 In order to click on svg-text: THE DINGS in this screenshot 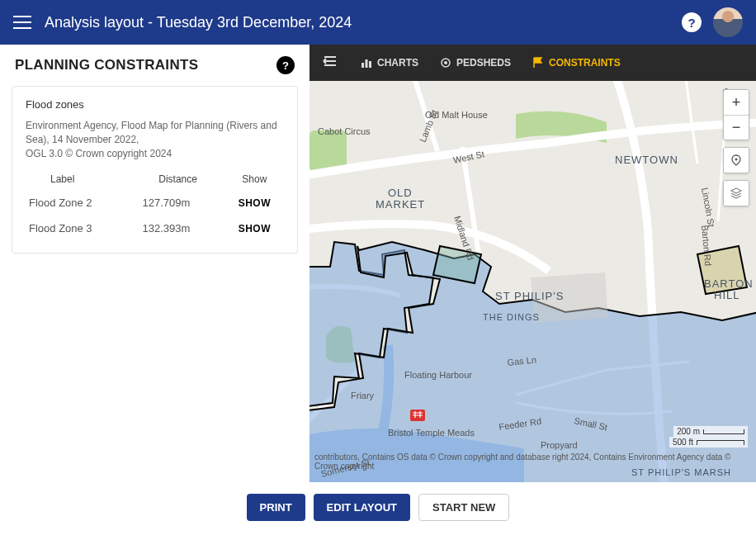, I will do `click(512, 317)`.